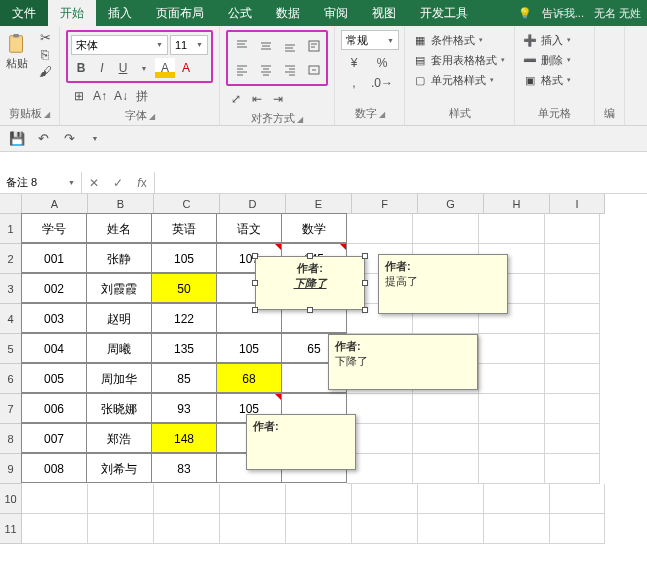 The image size is (647, 585). What do you see at coordinates (121, 96) in the screenshot?
I see `decrease-font-icon: A↓` at bounding box center [121, 96].